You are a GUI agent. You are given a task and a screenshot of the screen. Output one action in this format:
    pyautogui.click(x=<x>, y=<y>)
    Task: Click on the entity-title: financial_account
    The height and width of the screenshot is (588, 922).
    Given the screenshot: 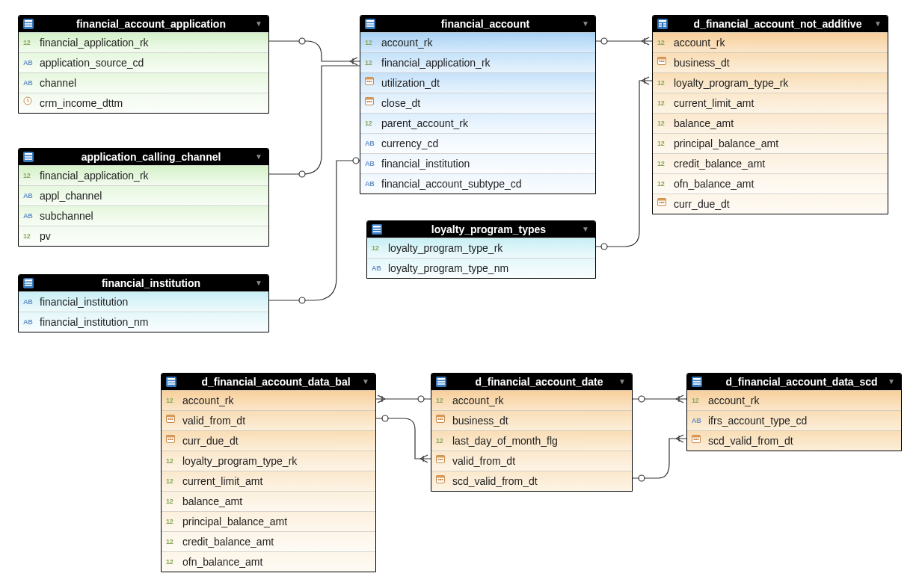 What is the action you would take?
    pyautogui.click(x=485, y=24)
    